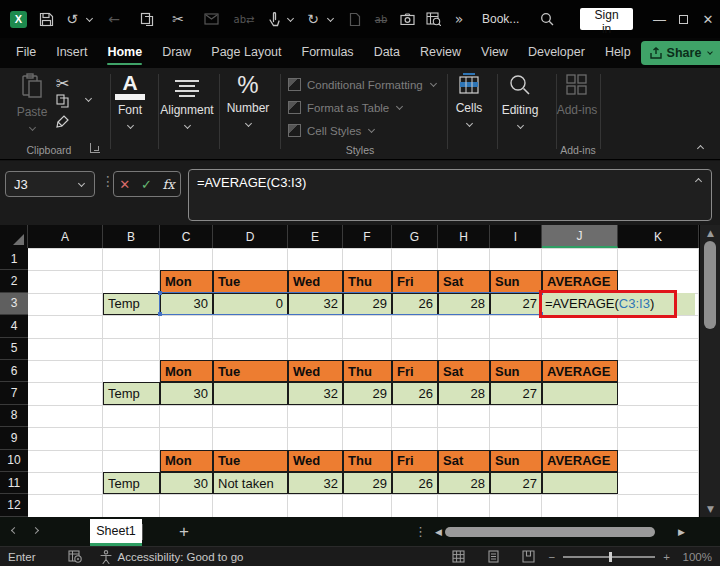 The image size is (720, 566). What do you see at coordinates (450, 195) in the screenshot?
I see `formula-input: =AVERAGE(C3:I3)` at bounding box center [450, 195].